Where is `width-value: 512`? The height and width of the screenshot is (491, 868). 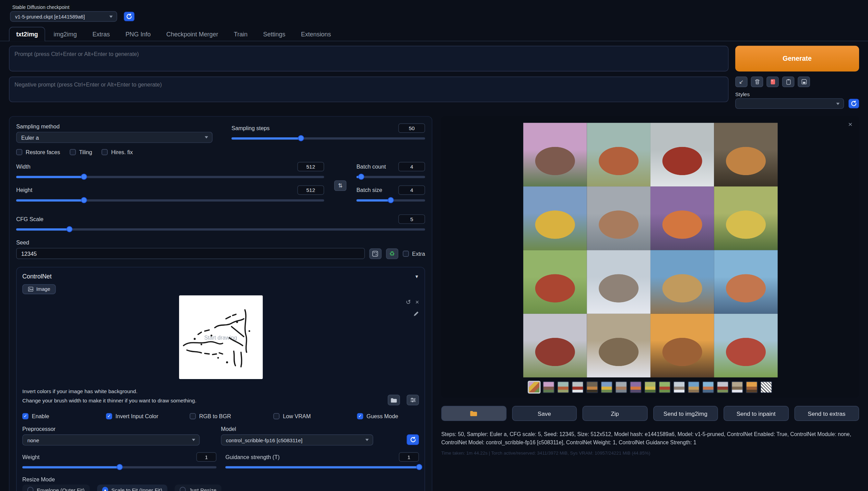 width-value: 512 is located at coordinates (311, 167).